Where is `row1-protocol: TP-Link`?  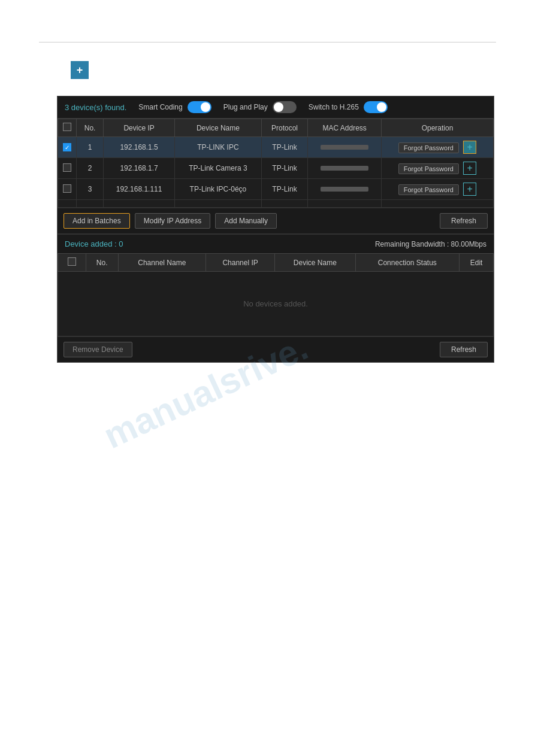
row1-protocol: TP-Link is located at coordinates (284, 147).